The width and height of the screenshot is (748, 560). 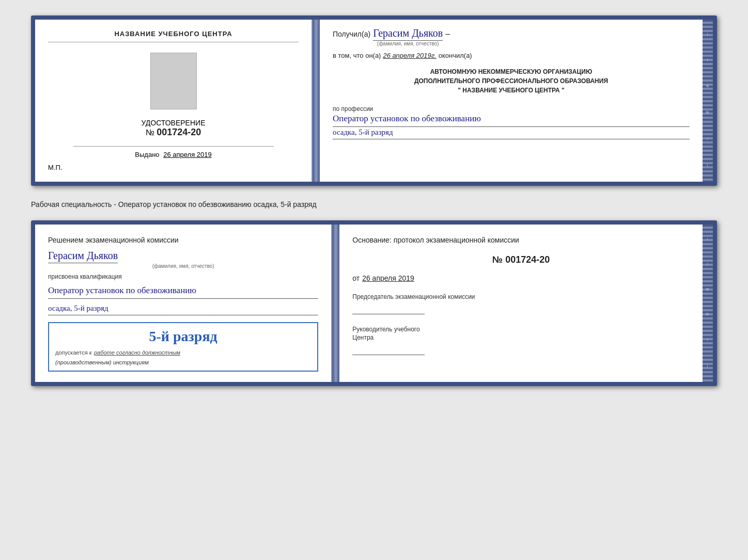 What do you see at coordinates (183, 347) in the screenshot?
I see `stamp-box: 5-й разряд допускается к работе согласно…` at bounding box center [183, 347].